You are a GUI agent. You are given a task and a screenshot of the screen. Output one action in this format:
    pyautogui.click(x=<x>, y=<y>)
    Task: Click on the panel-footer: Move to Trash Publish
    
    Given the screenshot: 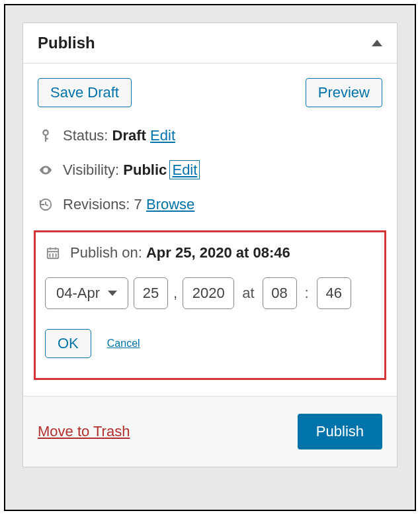 What is the action you would take?
    pyautogui.click(x=210, y=432)
    